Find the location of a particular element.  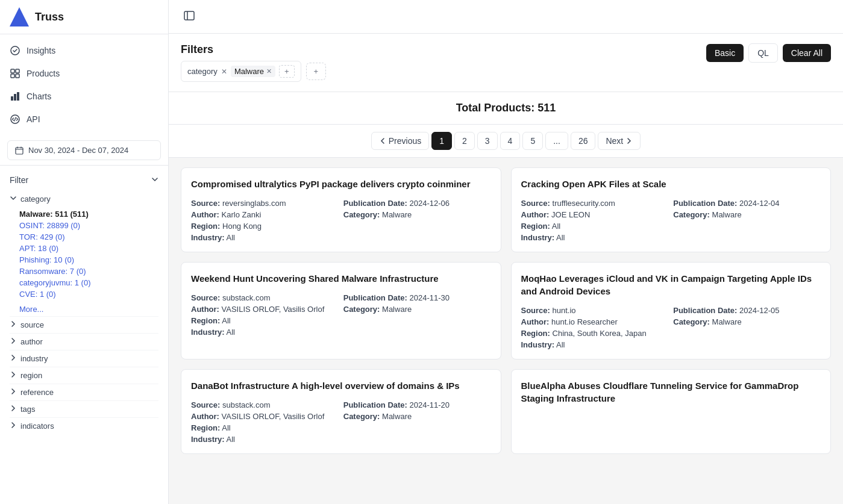

category-apt-item: APT: 18 (0) is located at coordinates (89, 248).